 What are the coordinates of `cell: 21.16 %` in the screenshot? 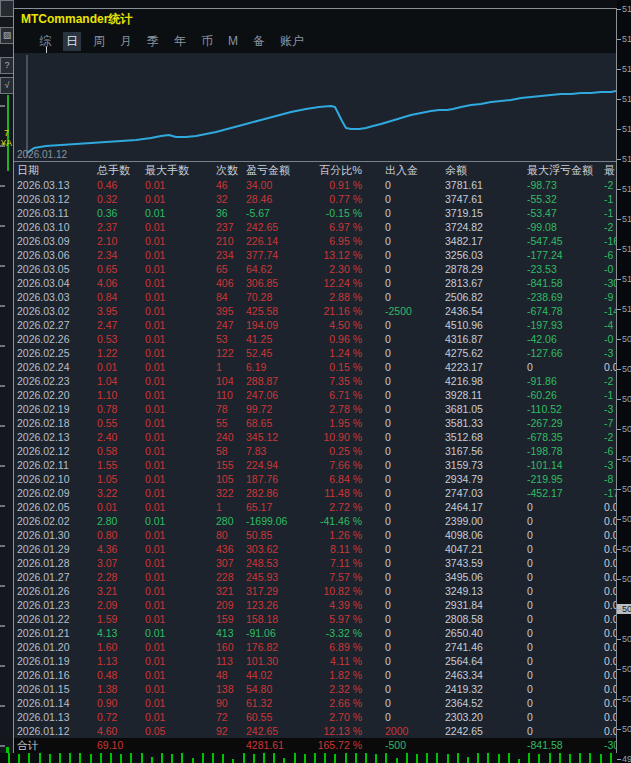 It's located at (335, 311).